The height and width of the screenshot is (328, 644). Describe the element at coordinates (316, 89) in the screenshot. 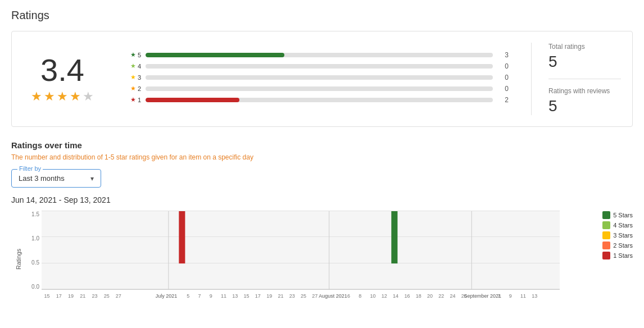

I see `rating-bar-row-2: ★ 2 0` at that location.